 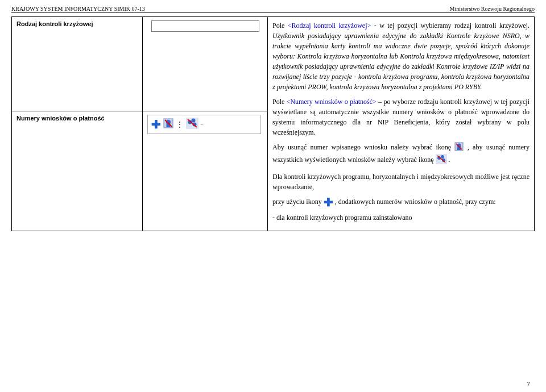 What do you see at coordinates (205, 26) in the screenshot?
I see `rodzaj-kontroli-input` at bounding box center [205, 26].